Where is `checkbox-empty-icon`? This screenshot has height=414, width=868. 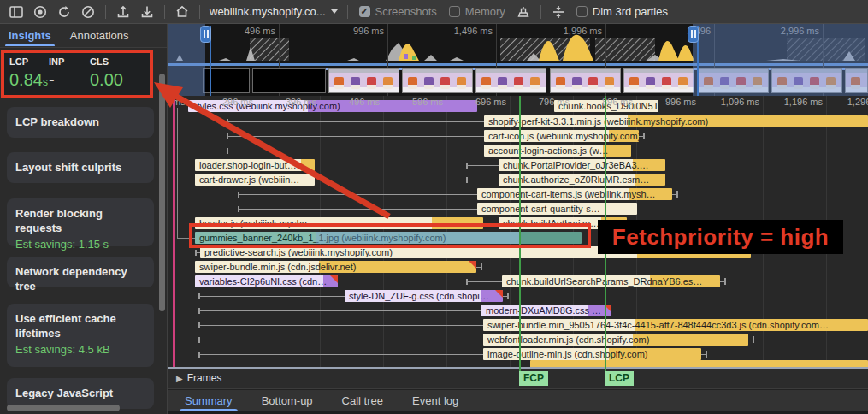
checkbox-empty-icon is located at coordinates (582, 12).